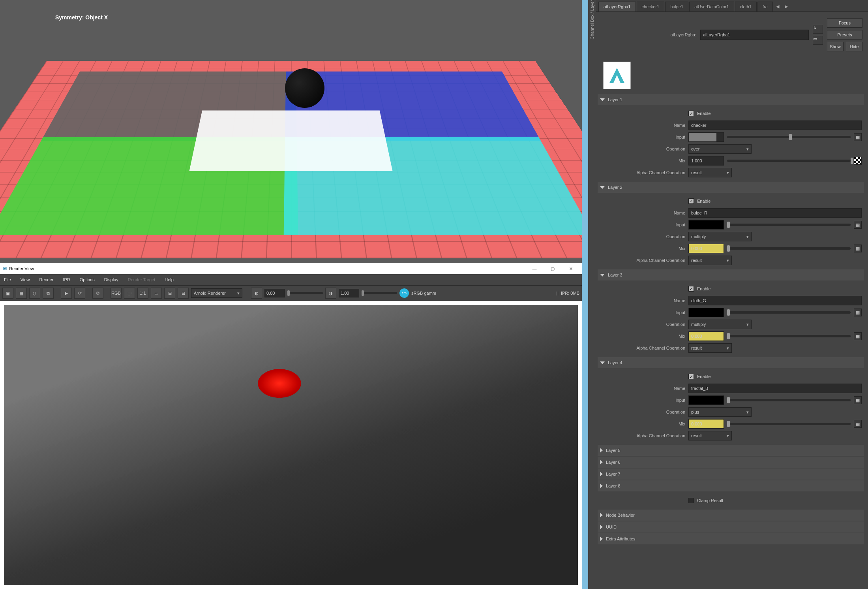 The image size is (868, 589). What do you see at coordinates (845, 23) in the screenshot?
I see `focus-button: Focus` at bounding box center [845, 23].